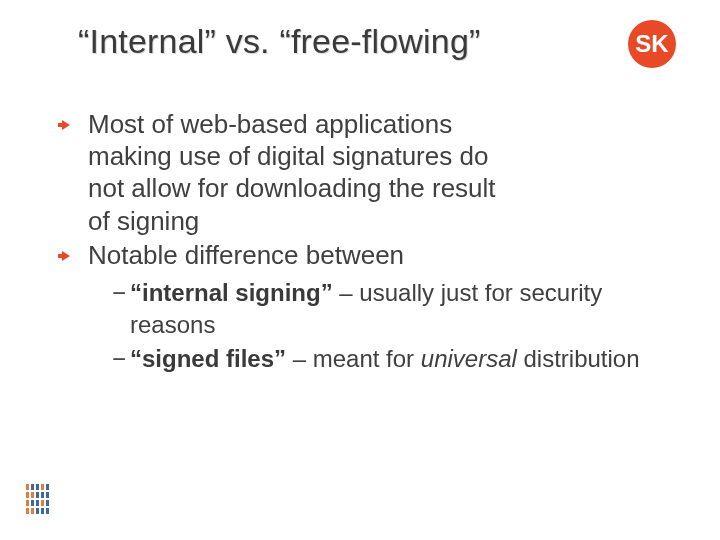 The image size is (720, 540). What do you see at coordinates (367, 255) in the screenshot?
I see `list-item: Notable difference between` at bounding box center [367, 255].